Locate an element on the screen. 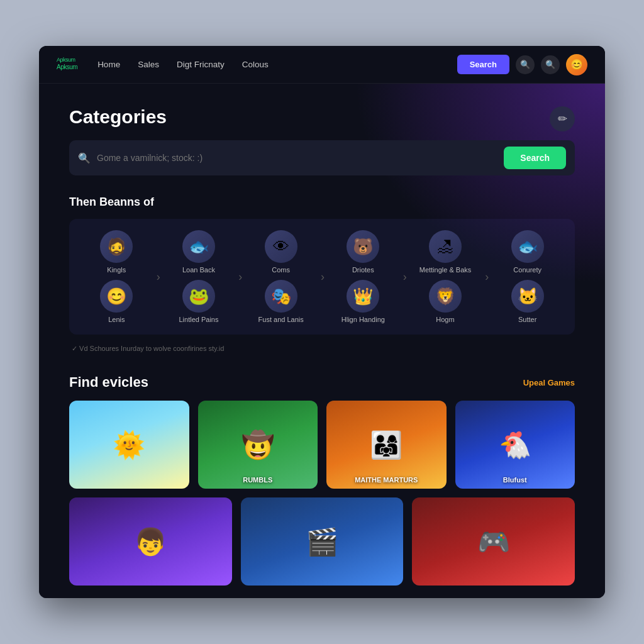  categories-grid: 🧔 Kingls 😊 Lenis 🐟 Loan Back 🐸 Lintled P… is located at coordinates (322, 277).